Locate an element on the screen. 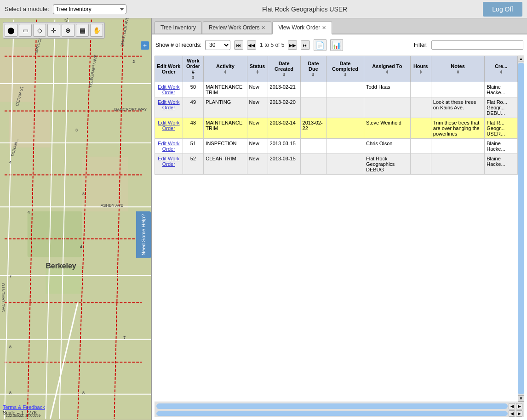 This screenshot has height=420, width=527. prev-page-button: ◀◀ is located at coordinates (252, 45).